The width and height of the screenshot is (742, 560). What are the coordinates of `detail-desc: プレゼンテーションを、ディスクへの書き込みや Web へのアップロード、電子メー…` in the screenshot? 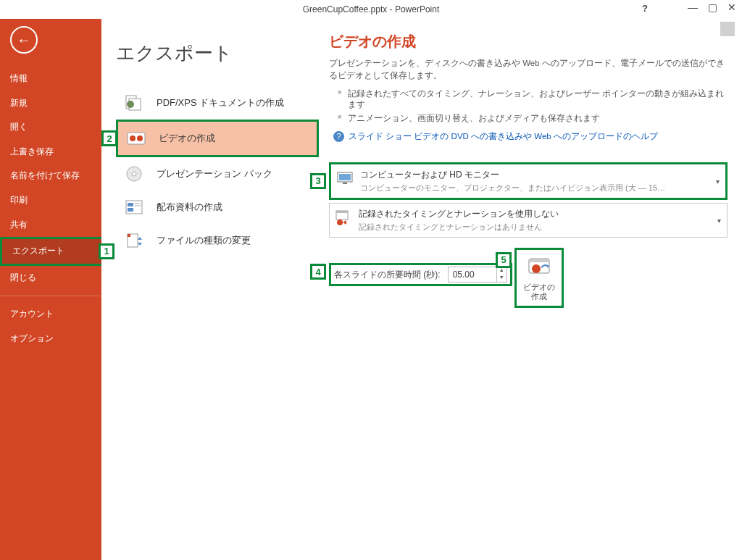 It's located at (528, 70).